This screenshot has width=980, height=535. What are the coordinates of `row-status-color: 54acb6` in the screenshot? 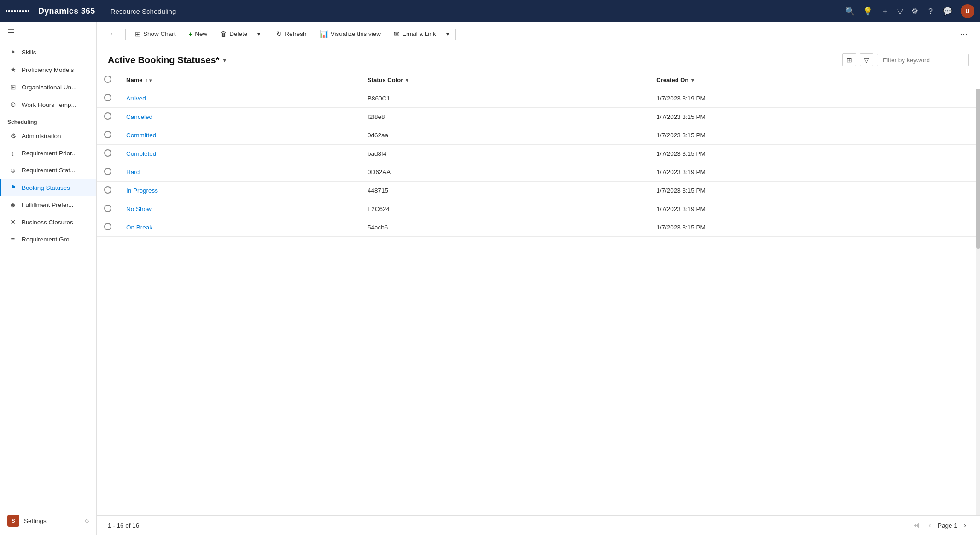 It's located at (505, 228).